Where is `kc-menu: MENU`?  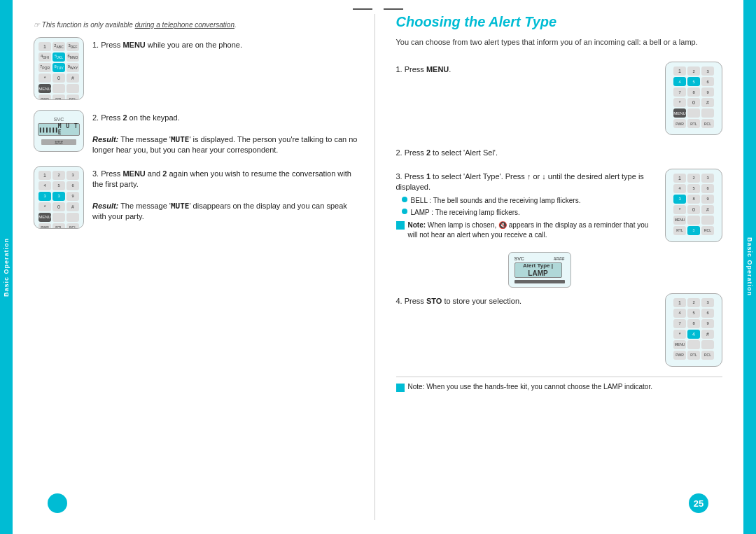
kc-menu: MENU is located at coordinates (680, 344).